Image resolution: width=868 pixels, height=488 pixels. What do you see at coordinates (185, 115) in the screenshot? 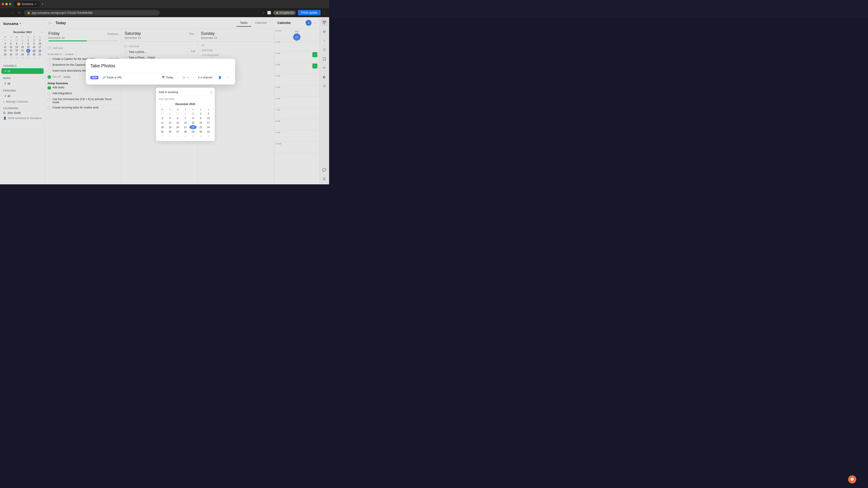
I see `date-dropdown: Add to backlog Z Pick start date ‹ Decem…` at bounding box center [185, 115].